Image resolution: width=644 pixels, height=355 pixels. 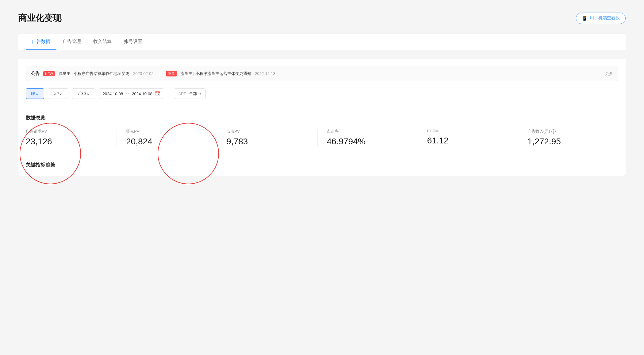 What do you see at coordinates (171, 74) in the screenshot?
I see `notice-badge-important: 重要` at bounding box center [171, 74].